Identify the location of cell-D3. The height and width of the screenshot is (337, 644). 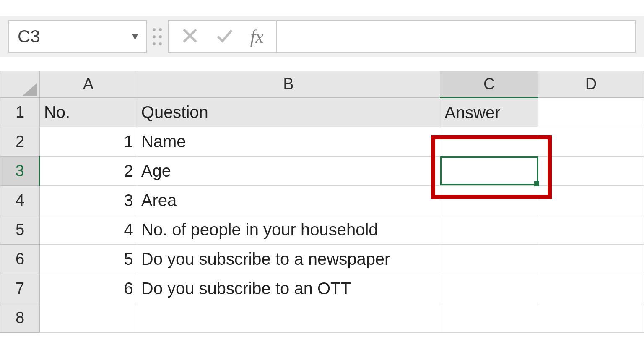
(591, 171).